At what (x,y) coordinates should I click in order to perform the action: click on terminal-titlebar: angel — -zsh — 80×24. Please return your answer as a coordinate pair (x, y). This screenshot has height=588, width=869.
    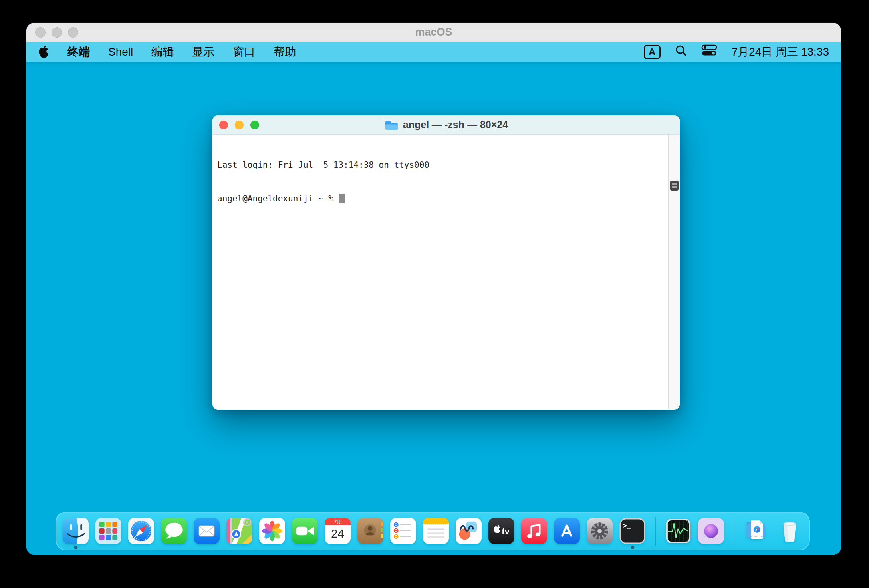
    Looking at the image, I should click on (446, 125).